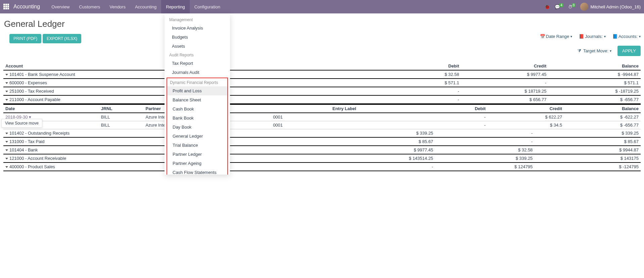 This screenshot has width=644, height=278. What do you see at coordinates (629, 51) in the screenshot?
I see `apply-button: APPLY` at bounding box center [629, 51].